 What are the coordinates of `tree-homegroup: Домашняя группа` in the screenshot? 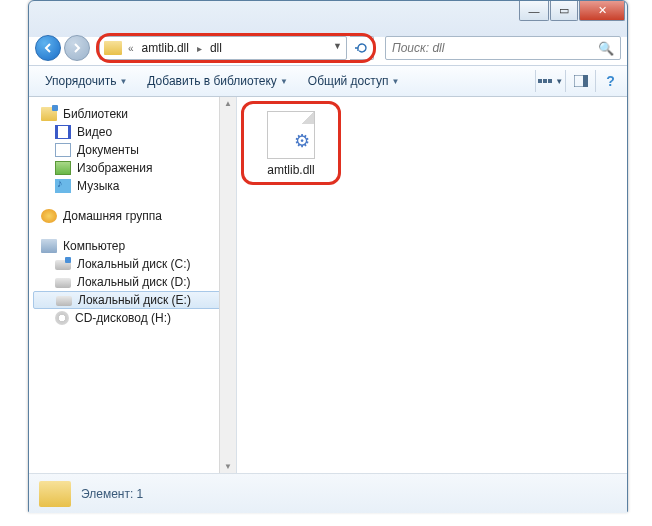 It's located at (132, 216).